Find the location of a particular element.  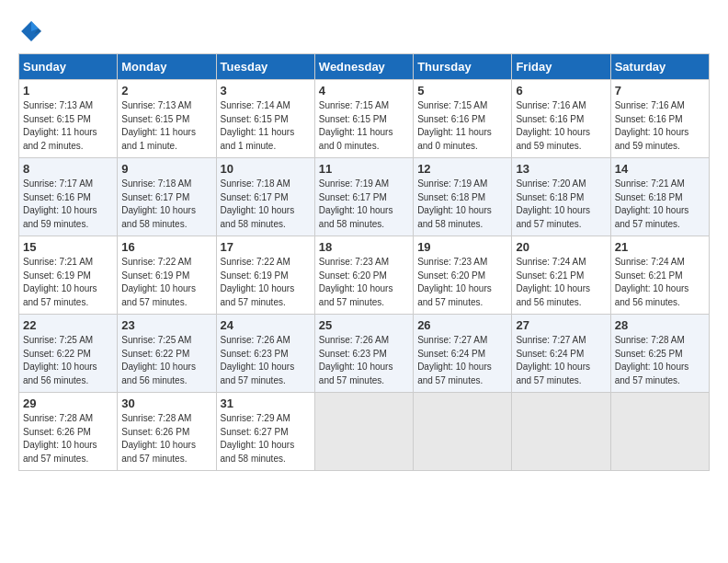

calendar-cell: 21Sunrise: 7:24 AM Sunset: 6:21 PM Dayli… is located at coordinates (660, 276).